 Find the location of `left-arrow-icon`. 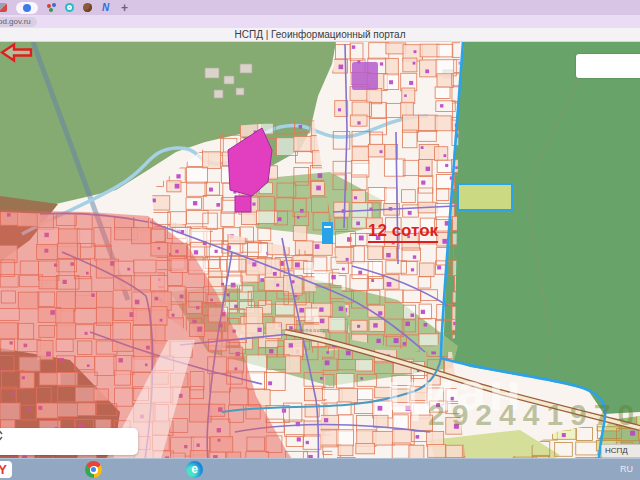

left-arrow-icon is located at coordinates (16, 52).